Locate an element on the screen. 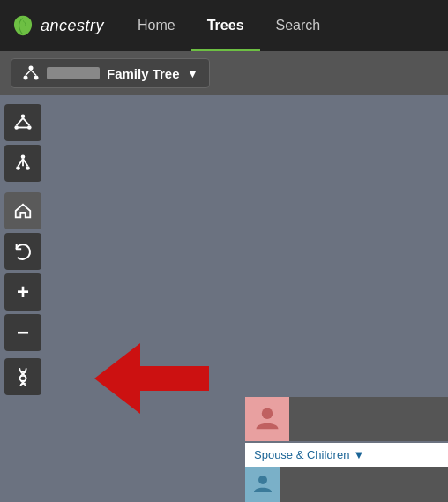 Image resolution: width=448 pixels, height=502 pixels. home-button is located at coordinates (23, 211).